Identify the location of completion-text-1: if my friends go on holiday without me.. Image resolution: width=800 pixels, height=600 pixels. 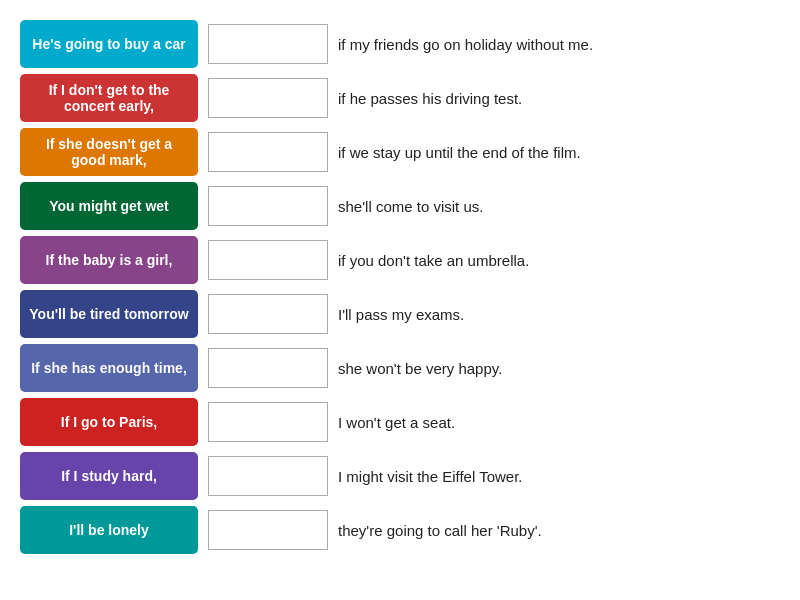
(559, 44).